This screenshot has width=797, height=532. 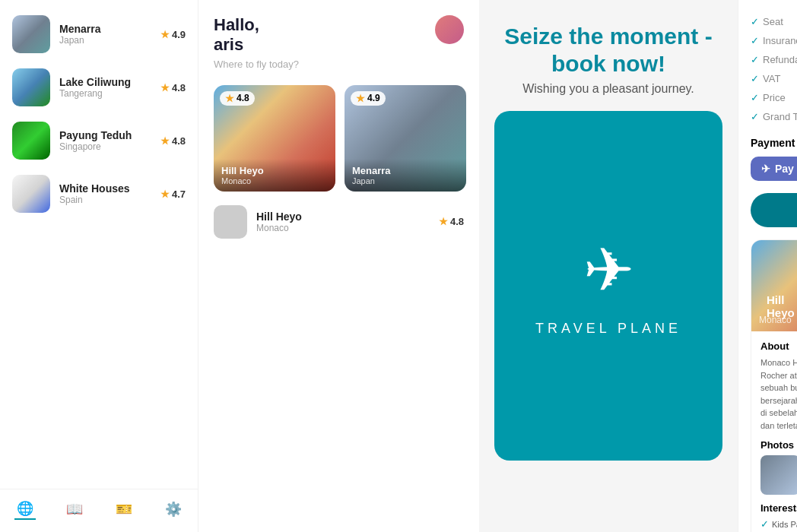 I want to click on interest-label: Kids Park, so click(x=785, y=524).